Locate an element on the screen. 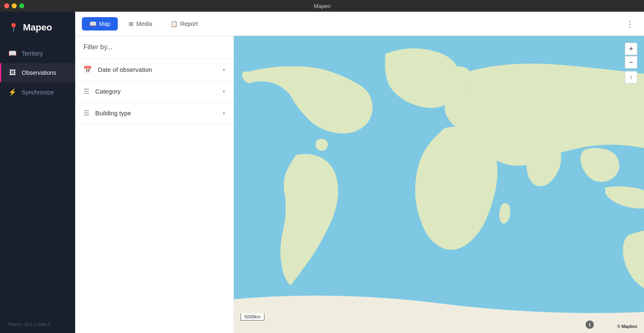 This screenshot has width=644, height=333. topbar: 📖 Map ⊞ Media 📋 Report ⋮ is located at coordinates (360, 24).